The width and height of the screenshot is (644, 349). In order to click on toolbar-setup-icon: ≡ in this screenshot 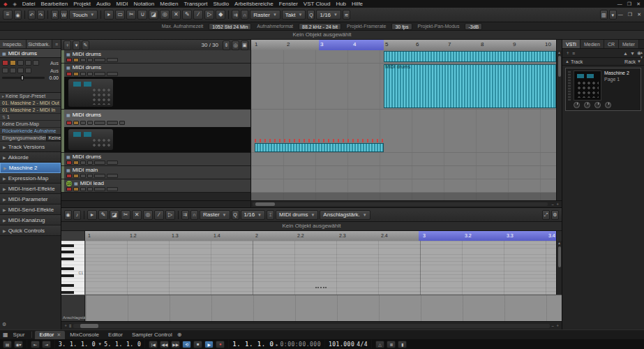, I will do `click(8, 15)`.